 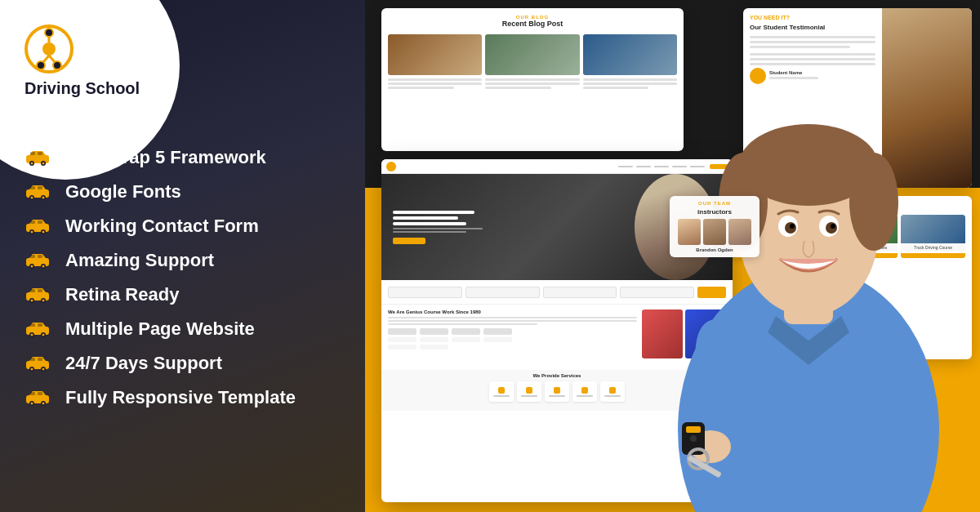 What do you see at coordinates (122, 295) in the screenshot?
I see `feature-label: Retina Ready` at bounding box center [122, 295].